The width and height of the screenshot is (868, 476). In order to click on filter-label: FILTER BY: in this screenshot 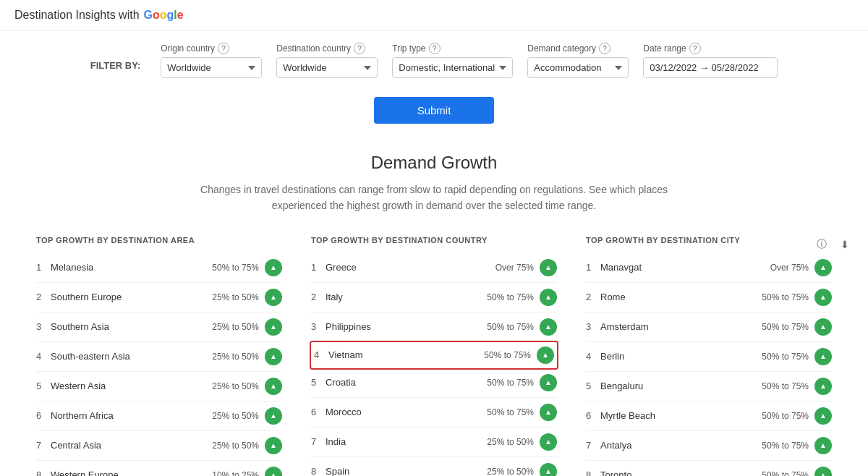, I will do `click(116, 65)`.